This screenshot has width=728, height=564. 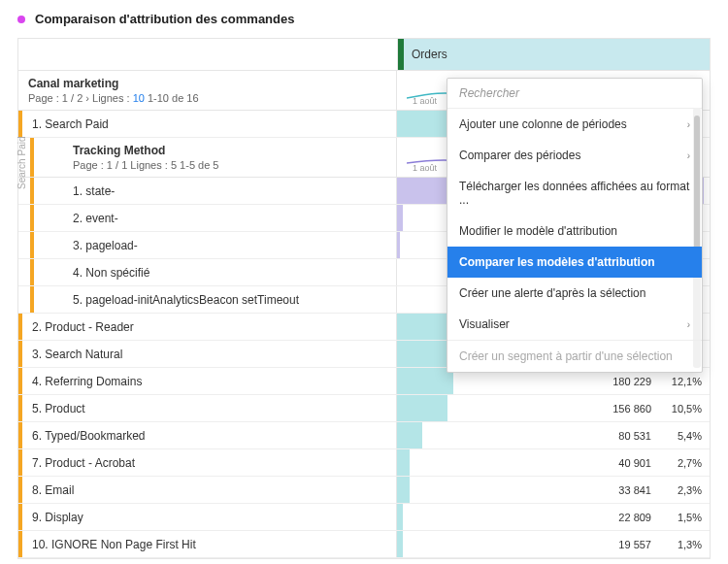 I want to click on column-drag-handle, so click(x=401, y=54).